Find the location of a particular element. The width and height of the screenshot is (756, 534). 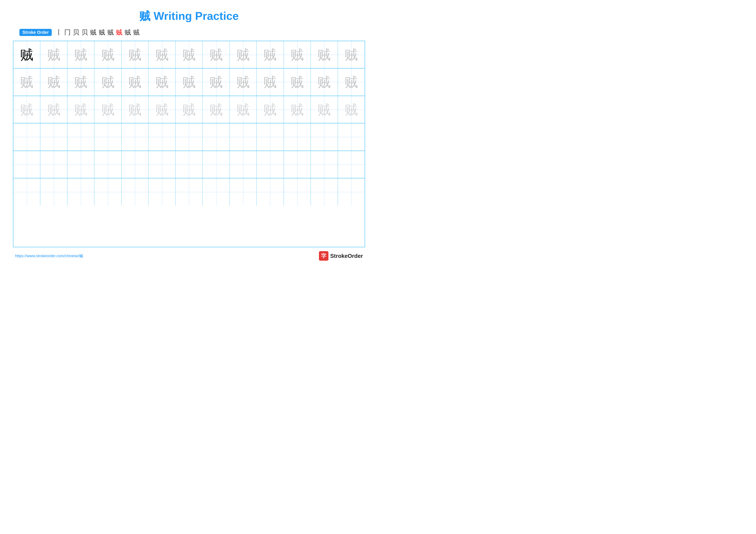

footer-logo-text: StrokeOrder is located at coordinates (346, 256).